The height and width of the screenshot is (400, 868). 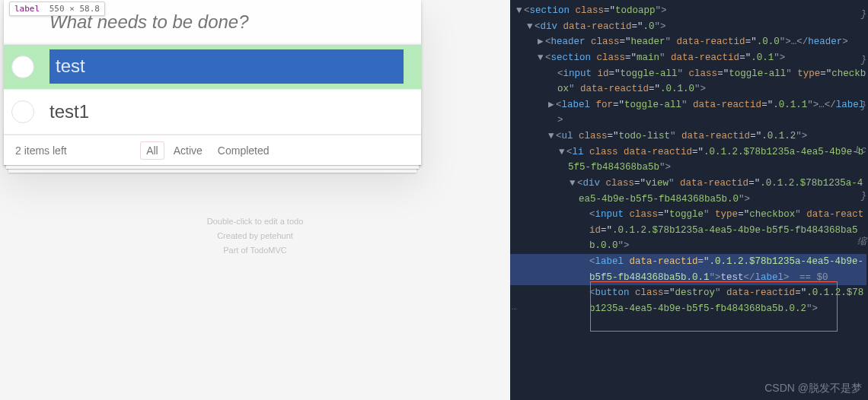 I want to click on todo-list: test test1, so click(x=212, y=90).